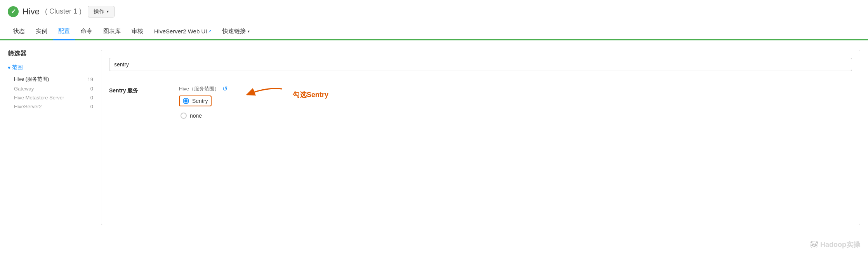 The height and width of the screenshot is (257, 868). I want to click on config-scope-label: Hive（服务范围） ↺, so click(203, 89).